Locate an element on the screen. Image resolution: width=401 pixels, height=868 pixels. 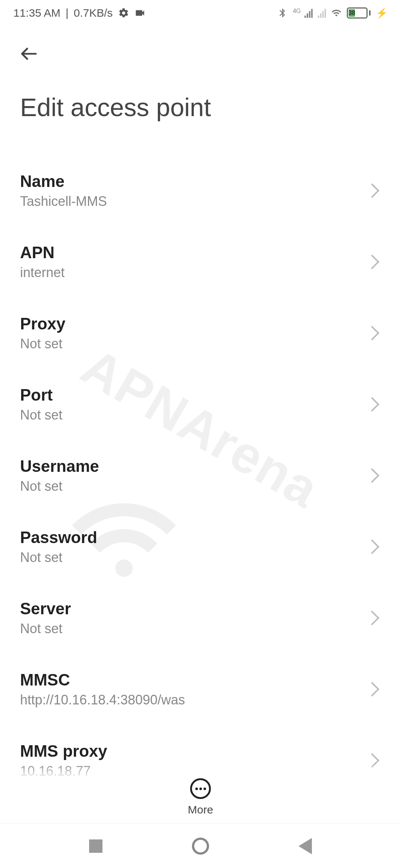
setting-row-username: Username Not set is located at coordinates (200, 476).